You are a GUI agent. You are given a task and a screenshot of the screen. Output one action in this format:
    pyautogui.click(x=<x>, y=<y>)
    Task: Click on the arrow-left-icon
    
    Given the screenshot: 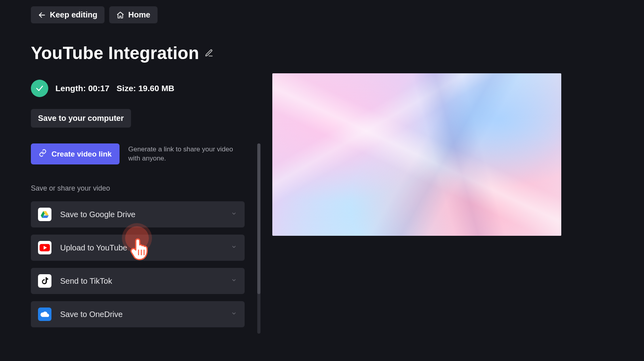 What is the action you would take?
    pyautogui.click(x=42, y=15)
    